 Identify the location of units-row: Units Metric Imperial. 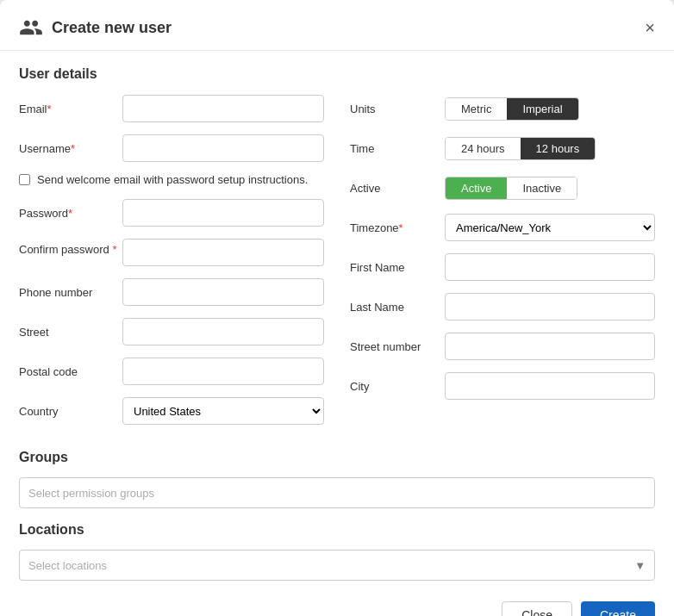
(502, 109).